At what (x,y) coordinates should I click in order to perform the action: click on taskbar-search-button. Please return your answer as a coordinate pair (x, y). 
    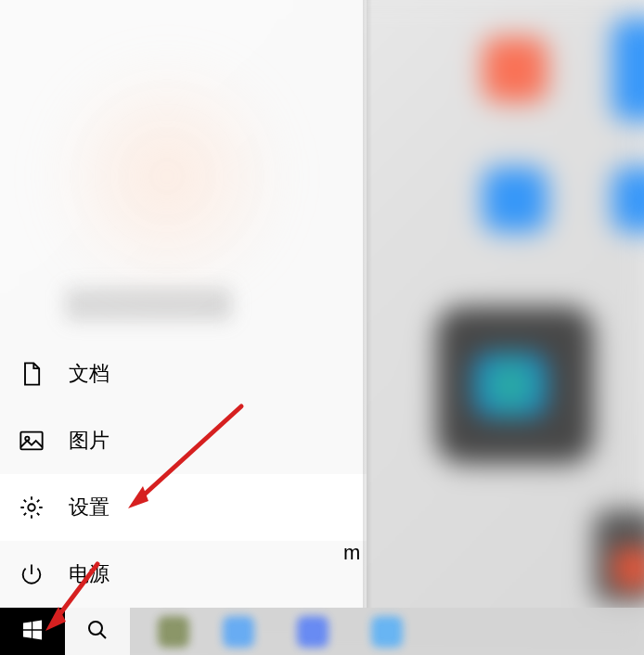
    Looking at the image, I should click on (97, 631).